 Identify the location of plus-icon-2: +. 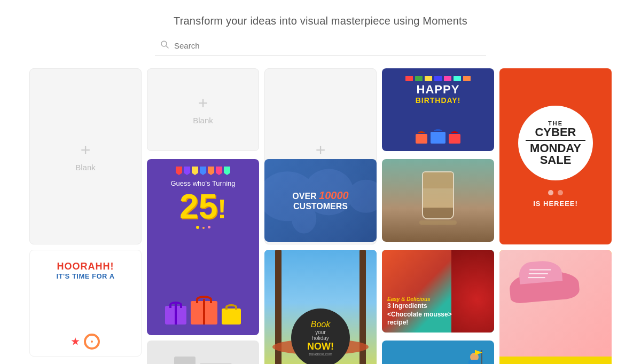
(203, 103).